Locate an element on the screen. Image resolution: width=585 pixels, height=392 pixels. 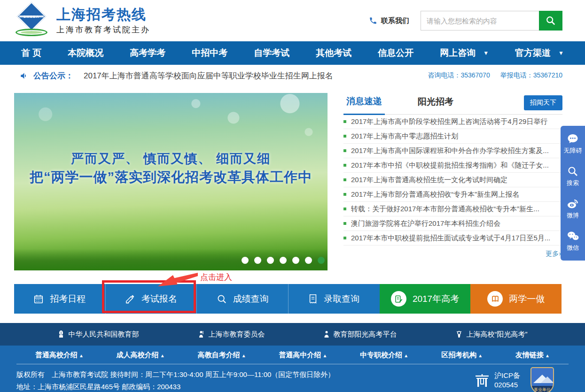
icp-line2: 020545 is located at coordinates (507, 385).